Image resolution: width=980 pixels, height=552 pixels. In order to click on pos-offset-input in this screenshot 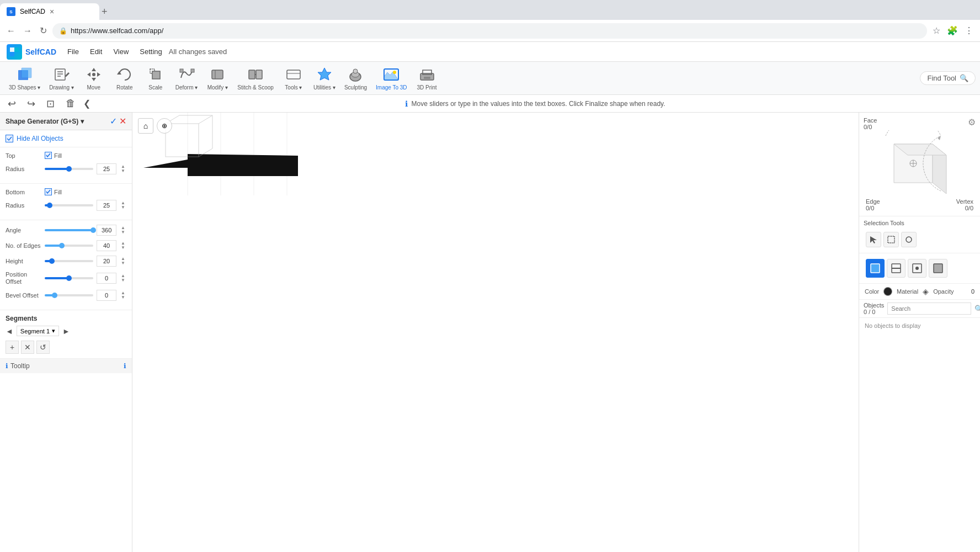, I will do `click(106, 278)`.